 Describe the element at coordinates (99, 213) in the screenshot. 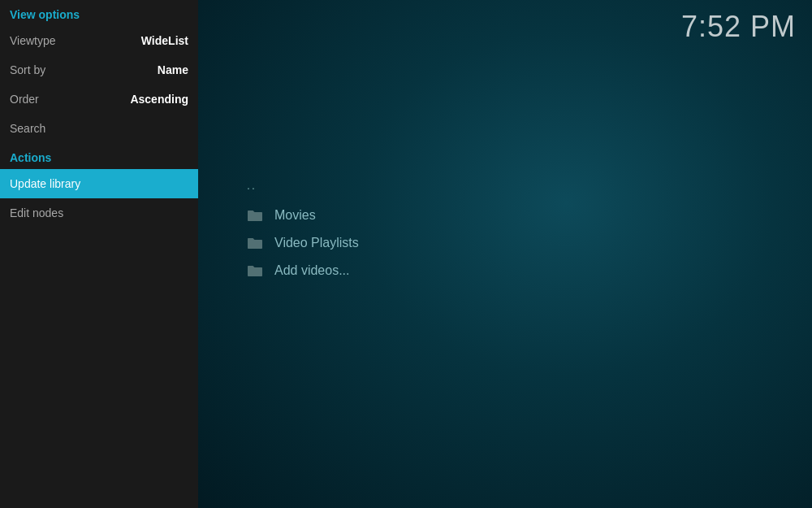

I see `edit-nodes-item: Edit nodes` at that location.